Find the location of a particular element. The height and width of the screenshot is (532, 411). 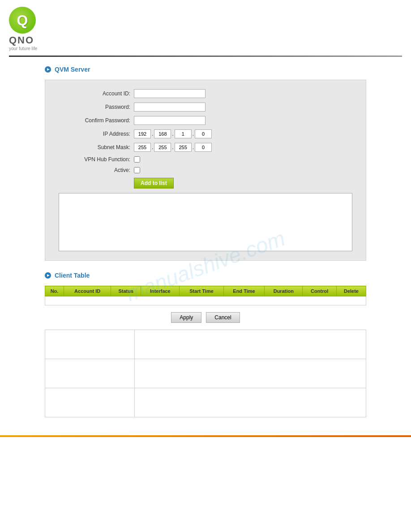

apply-button: Apply is located at coordinates (186, 317).